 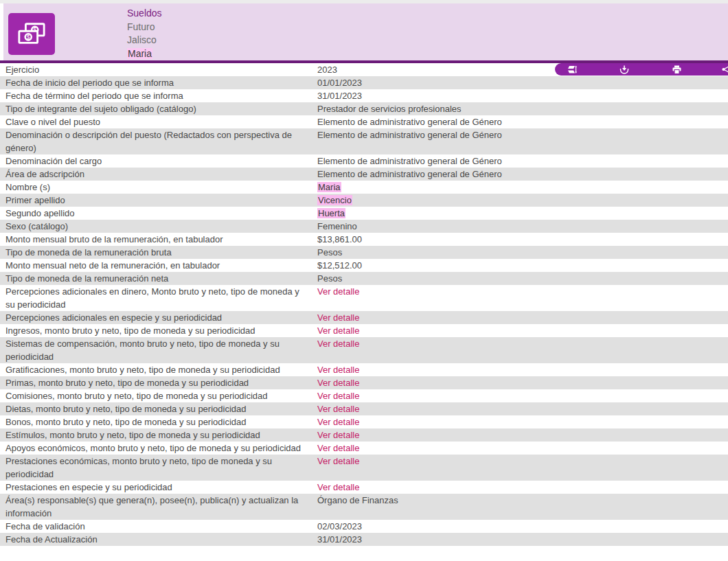 What do you see at coordinates (159, 396) in the screenshot?
I see `field-label: Comisiones, monto bruto y neto, tipo de …` at bounding box center [159, 396].